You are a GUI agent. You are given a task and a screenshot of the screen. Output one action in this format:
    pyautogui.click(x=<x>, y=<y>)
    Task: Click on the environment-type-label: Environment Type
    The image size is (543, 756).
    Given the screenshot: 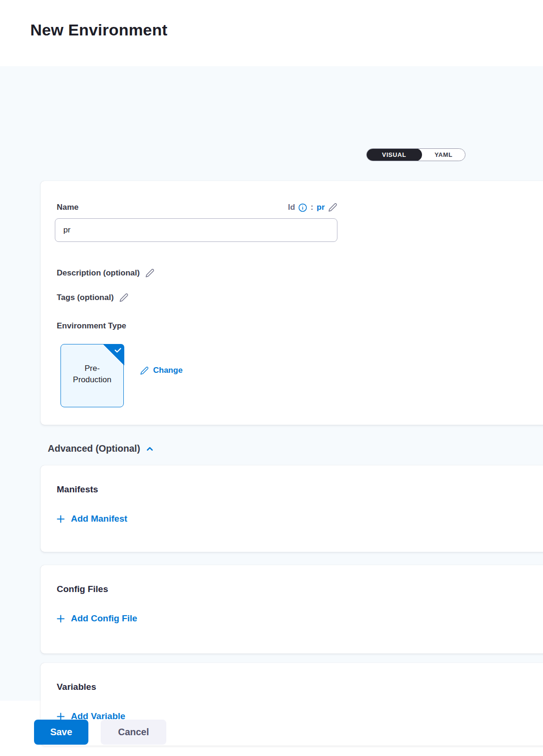 What is the action you would take?
    pyautogui.click(x=92, y=326)
    